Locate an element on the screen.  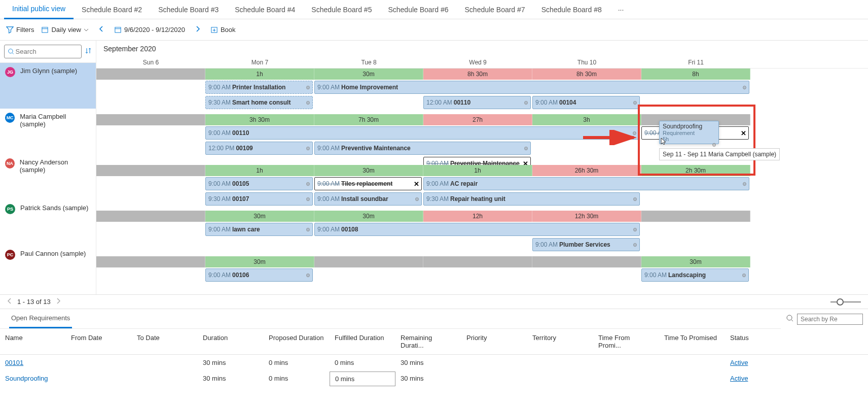
cursor-icon is located at coordinates (664, 141).